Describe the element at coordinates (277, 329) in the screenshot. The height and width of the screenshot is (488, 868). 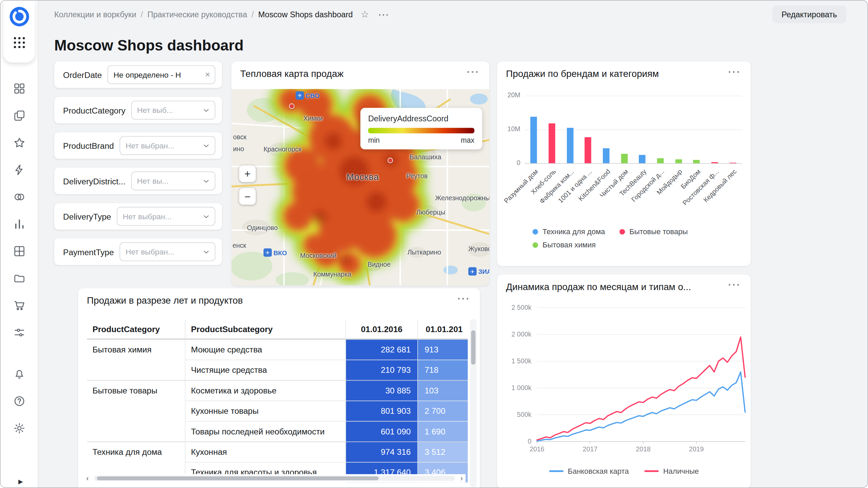
I see `table-header-row: ProductCategoryProductSubcategory01.01.2…` at that location.